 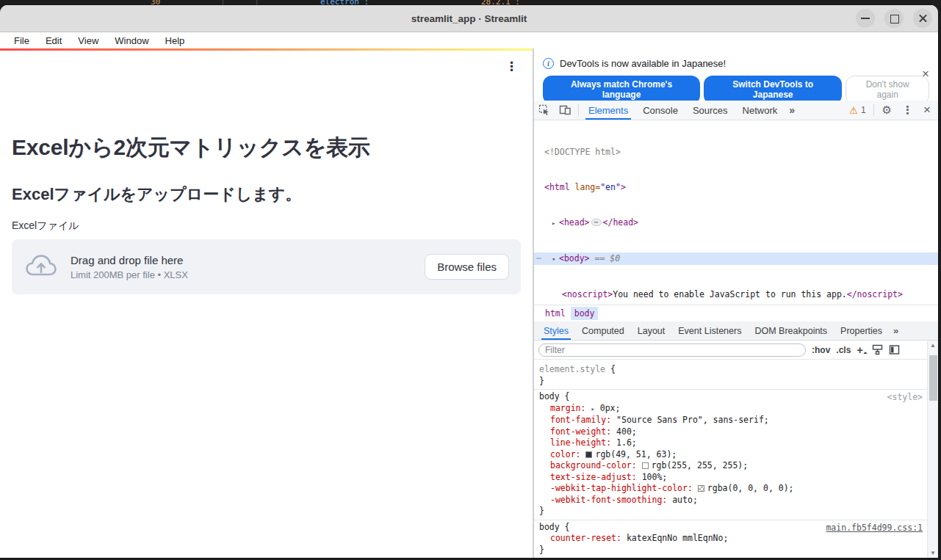 What do you see at coordinates (556, 330) in the screenshot?
I see `tab-styles: Styles` at bounding box center [556, 330].